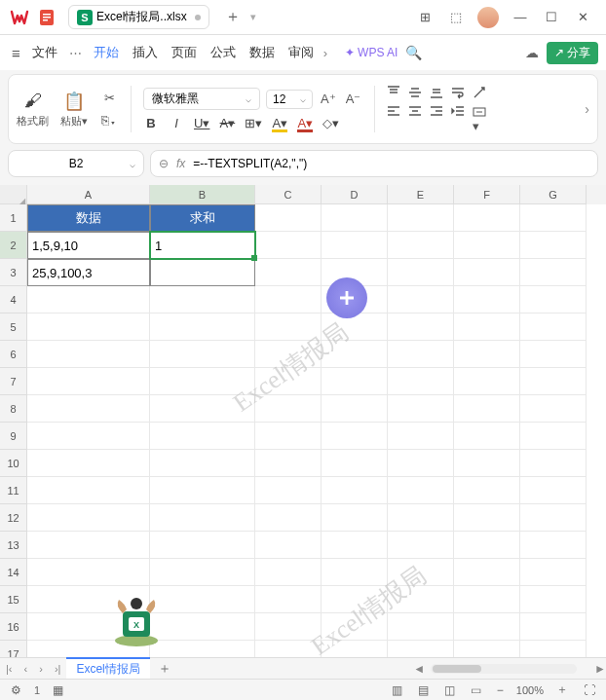 This screenshot has width=606, height=700. I want to click on horizontal-scrollbar, so click(504, 669).